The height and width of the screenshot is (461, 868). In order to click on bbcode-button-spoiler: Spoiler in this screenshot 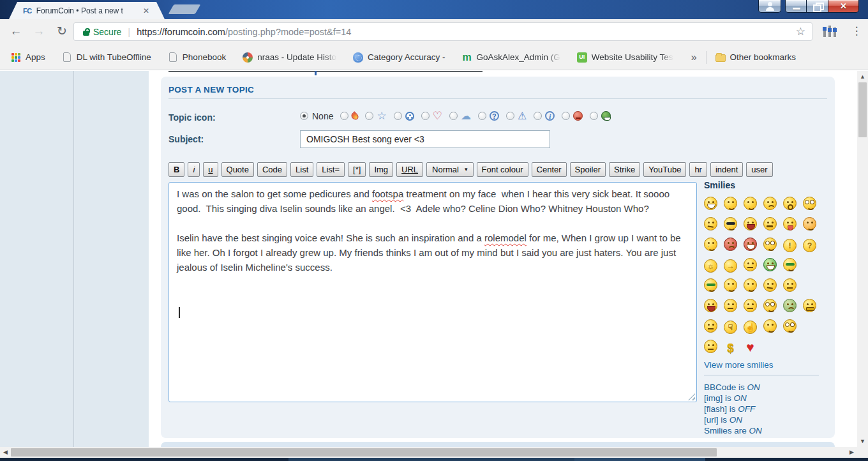, I will do `click(588, 170)`.